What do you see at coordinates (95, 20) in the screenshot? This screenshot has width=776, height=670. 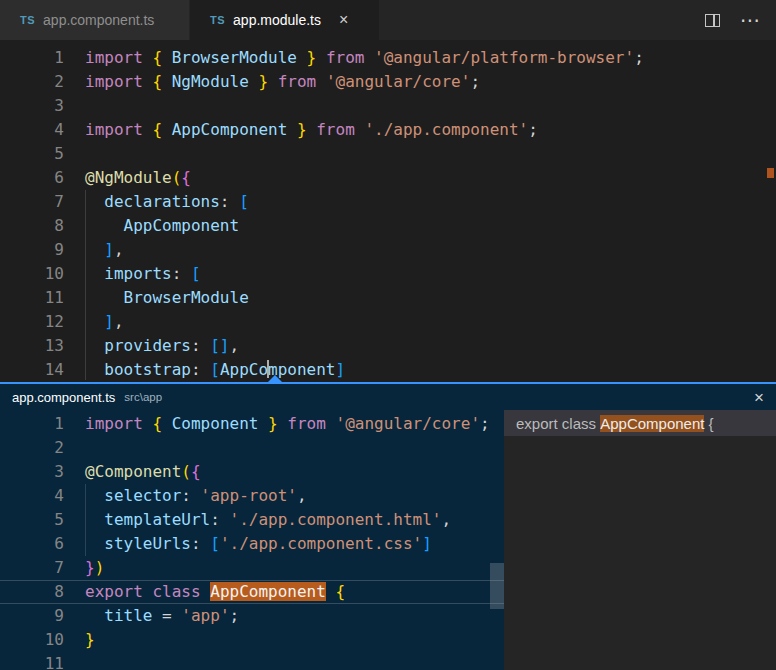 I see `tab-app-component-ts: TS app.component.ts` at bounding box center [95, 20].